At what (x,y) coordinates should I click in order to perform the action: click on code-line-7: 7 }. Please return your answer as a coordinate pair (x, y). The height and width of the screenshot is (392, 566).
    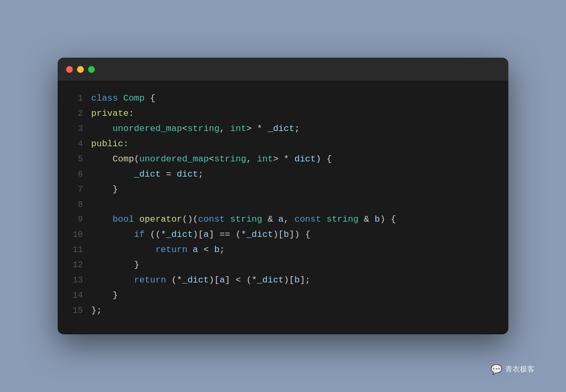
    Looking at the image, I should click on (283, 190).